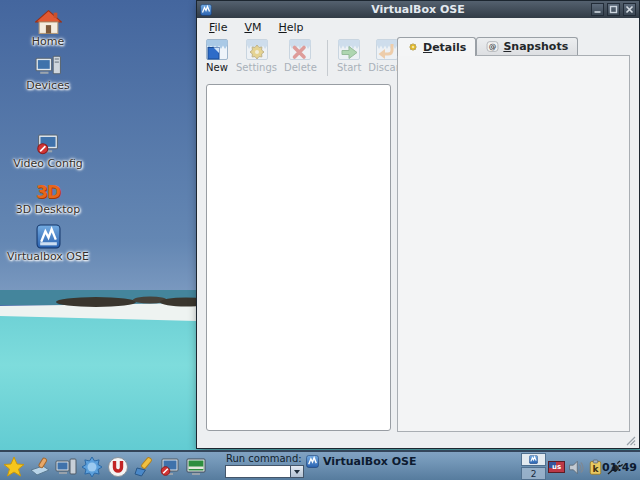 Image resolution: width=640 pixels, height=480 pixels. What do you see at coordinates (614, 10) in the screenshot?
I see `maximize-icon` at bounding box center [614, 10].